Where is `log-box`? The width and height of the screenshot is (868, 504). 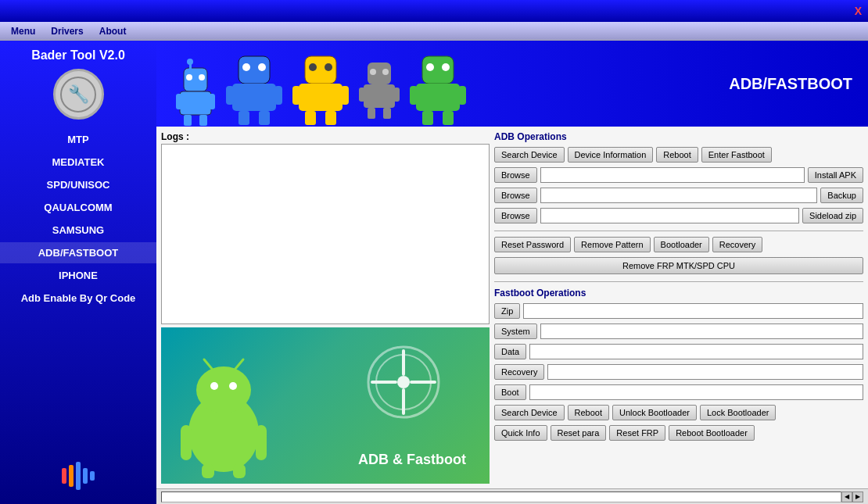
log-box is located at coordinates (325, 234).